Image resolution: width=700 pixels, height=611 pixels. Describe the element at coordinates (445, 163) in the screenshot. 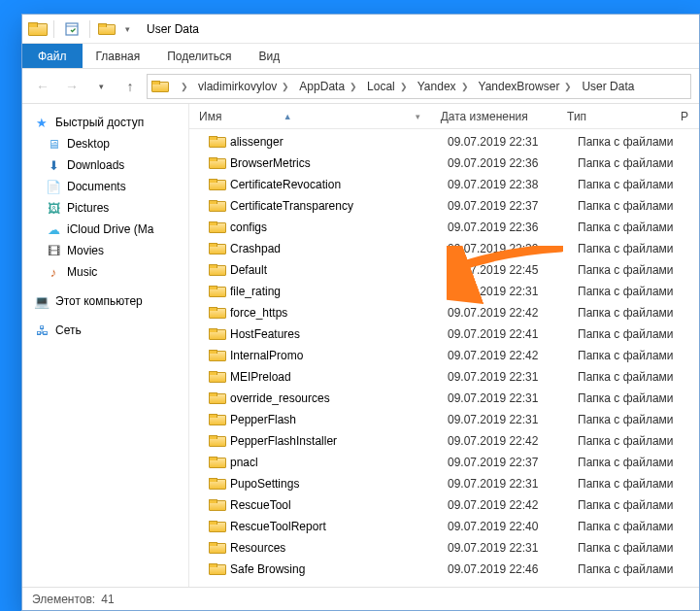

I see `table-row: BrowserMetrics09.07.2019 22:36Папка с фа…` at that location.